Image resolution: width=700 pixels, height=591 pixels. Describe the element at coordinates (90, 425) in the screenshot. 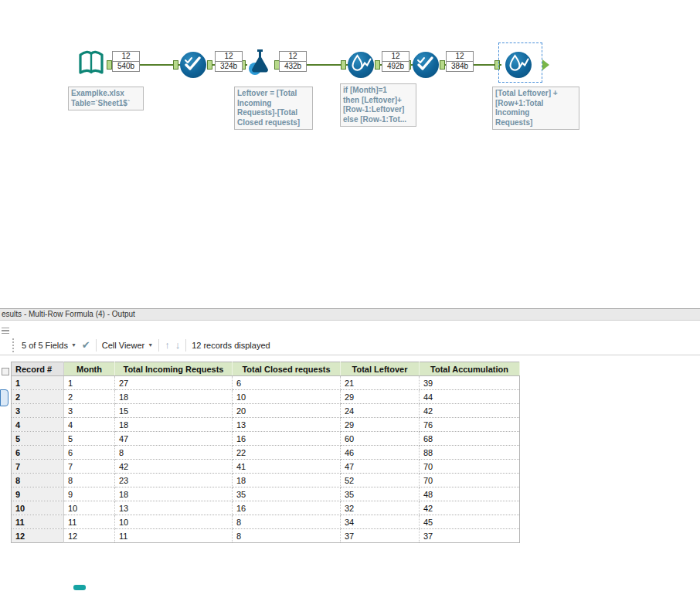

I see `cell: 4` at that location.